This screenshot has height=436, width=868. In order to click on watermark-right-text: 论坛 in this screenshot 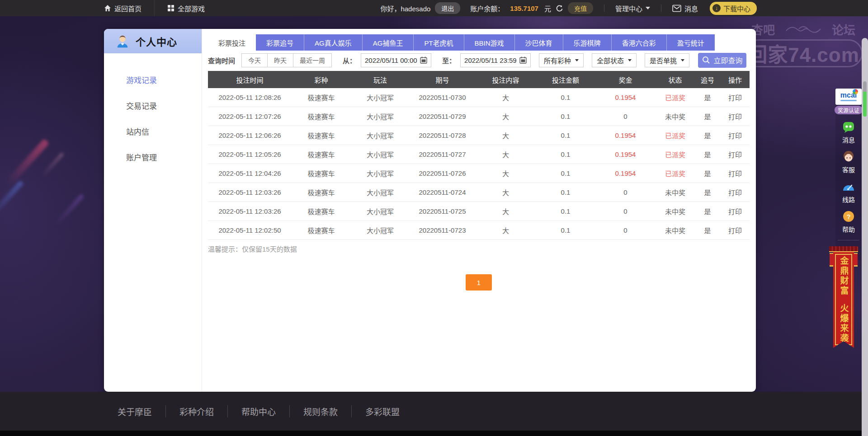, I will do `click(844, 29)`.